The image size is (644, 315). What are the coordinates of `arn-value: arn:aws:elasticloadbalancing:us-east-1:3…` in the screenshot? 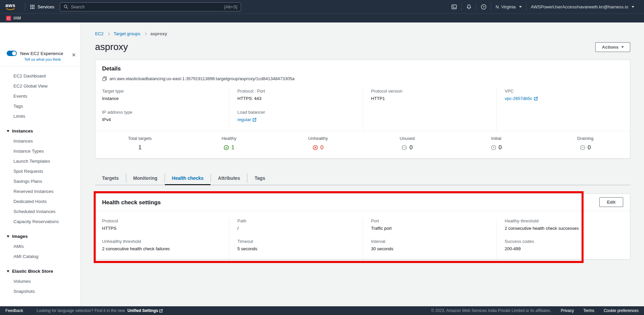 It's located at (202, 78).